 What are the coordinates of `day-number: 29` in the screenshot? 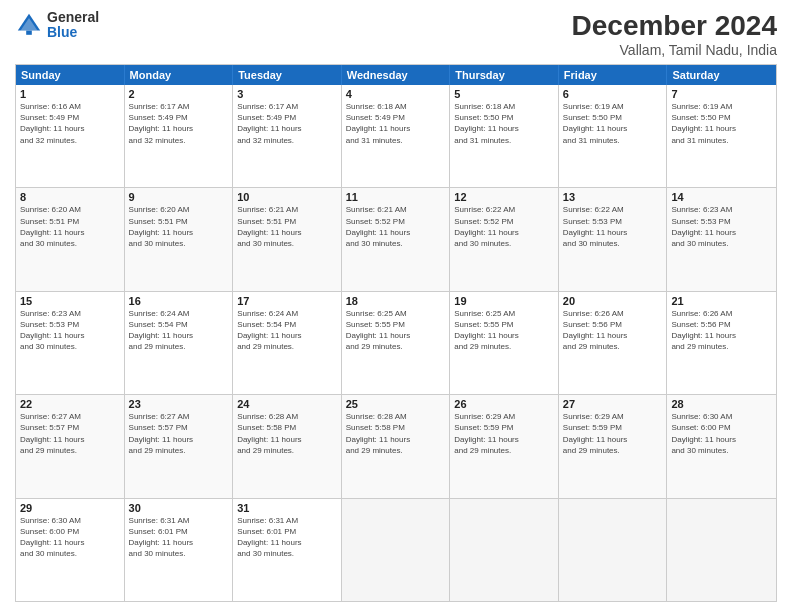 It's located at (70, 508).